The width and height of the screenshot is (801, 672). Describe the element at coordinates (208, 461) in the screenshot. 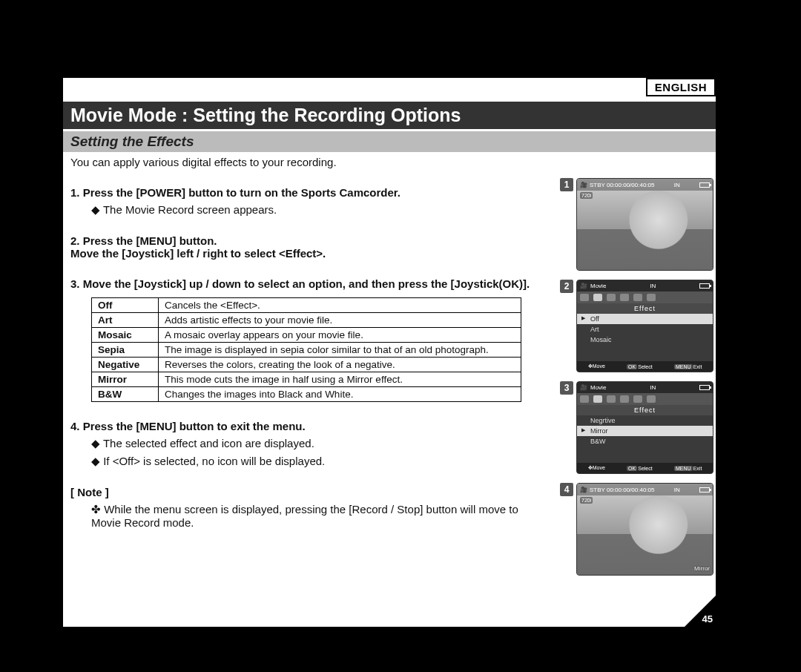

I see `step-4-sub2: If <Off> is selected, no icon will be di…` at that location.